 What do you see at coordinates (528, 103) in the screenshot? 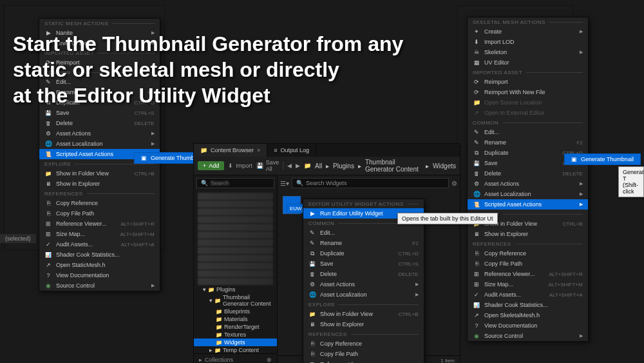
I see `menu-open-source-location: 📁Open Source Location` at bounding box center [528, 103].